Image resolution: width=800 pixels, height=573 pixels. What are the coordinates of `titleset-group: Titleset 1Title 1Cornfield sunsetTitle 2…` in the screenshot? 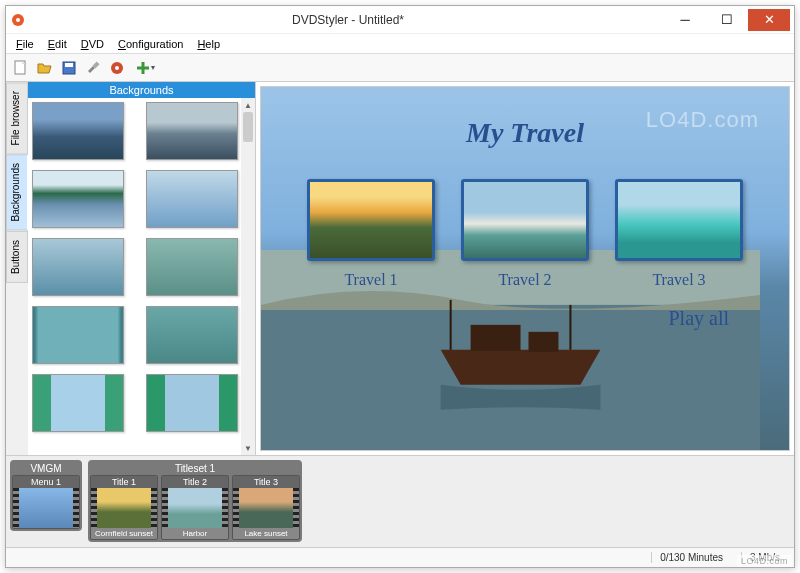 It's located at (195, 501).